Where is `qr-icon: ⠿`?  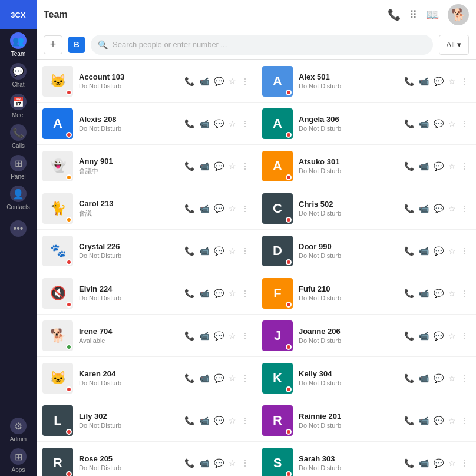
qr-icon: ⠿ is located at coordinates (414, 15).